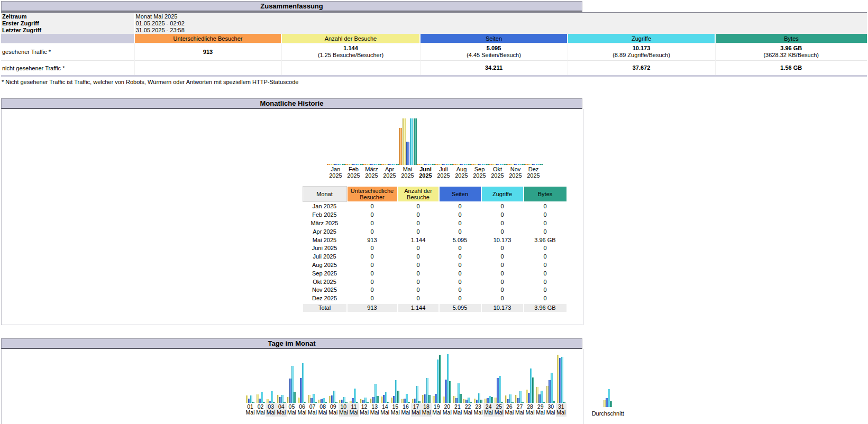 This screenshot has width=868, height=424. Describe the element at coordinates (468, 410) in the screenshot. I see `day-label: 22Mai` at that location.